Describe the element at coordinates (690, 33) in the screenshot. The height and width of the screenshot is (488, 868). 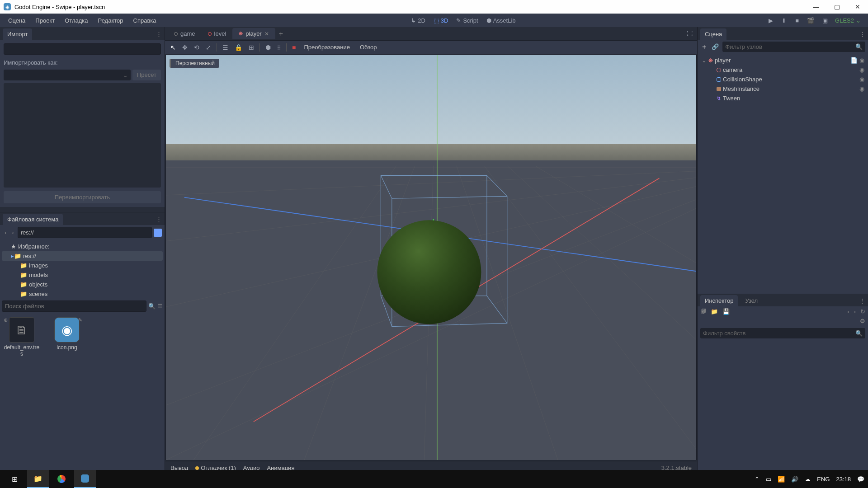
I see `distraction-free-button: ⛶` at that location.